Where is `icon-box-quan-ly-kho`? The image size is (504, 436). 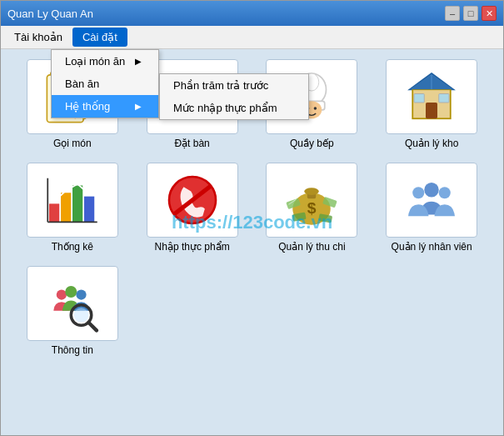
icon-box-quan-ly-kho is located at coordinates (432, 97).